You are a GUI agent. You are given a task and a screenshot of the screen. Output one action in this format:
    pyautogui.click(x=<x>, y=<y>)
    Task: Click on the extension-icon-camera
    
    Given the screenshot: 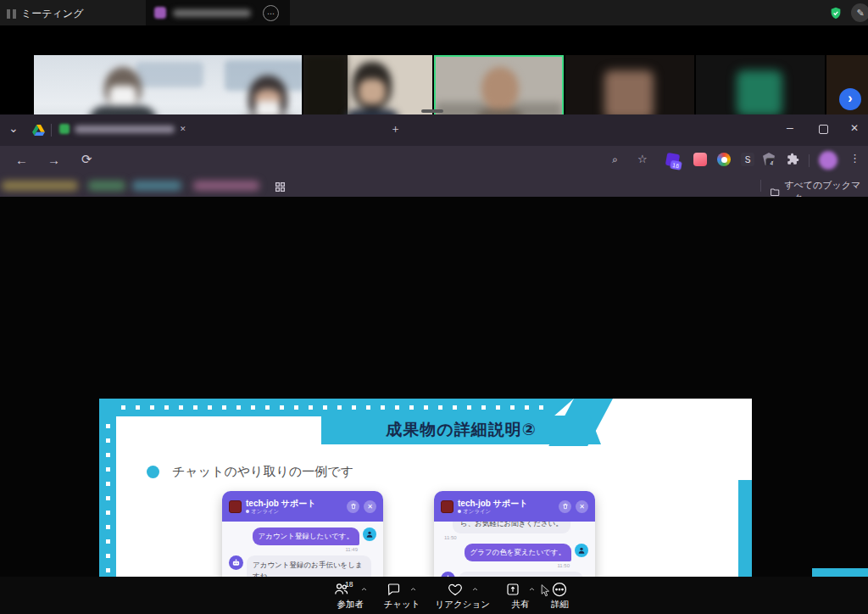 What is the action you would take?
    pyautogui.click(x=724, y=159)
    